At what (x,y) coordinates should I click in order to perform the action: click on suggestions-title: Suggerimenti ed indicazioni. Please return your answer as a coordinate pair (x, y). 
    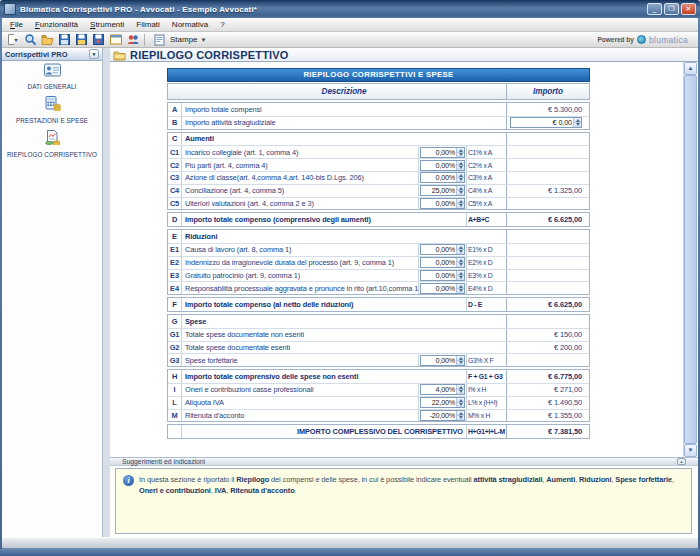
    Looking at the image, I should click on (164, 462).